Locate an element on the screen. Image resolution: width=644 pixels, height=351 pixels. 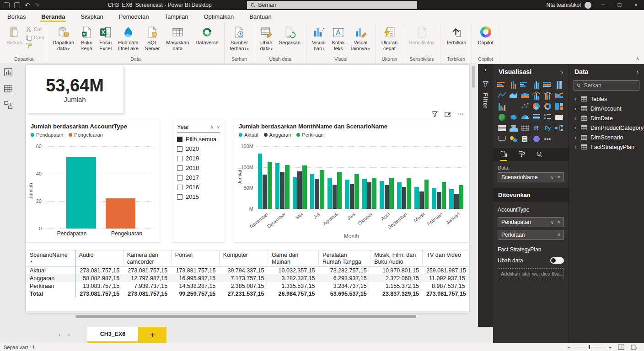
chevron-down-icon: ∨ is located at coordinates (553, 177).